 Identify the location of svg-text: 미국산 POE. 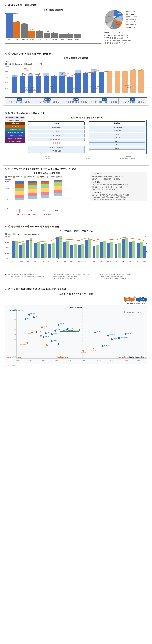
(128, 86).